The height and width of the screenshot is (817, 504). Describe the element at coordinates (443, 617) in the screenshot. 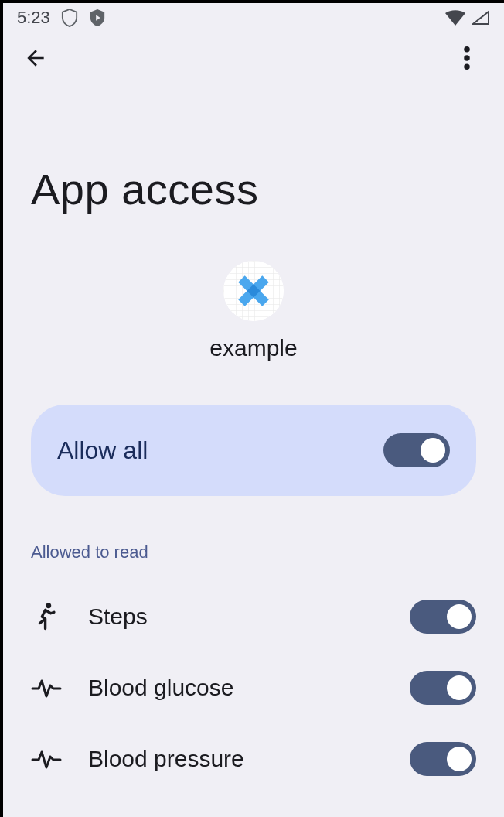

I see `permission-toggle-steps` at that location.